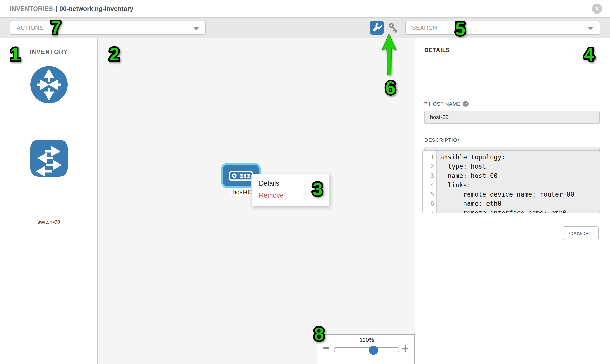 This screenshot has height=364, width=610. I want to click on sidebar-item-router, so click(49, 85).